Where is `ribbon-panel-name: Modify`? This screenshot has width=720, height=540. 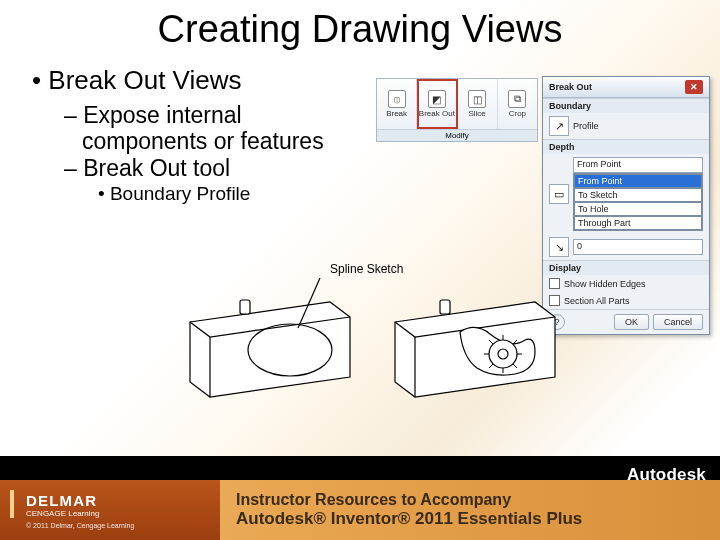
ribbon-panel-name: Modify is located at coordinates (457, 135).